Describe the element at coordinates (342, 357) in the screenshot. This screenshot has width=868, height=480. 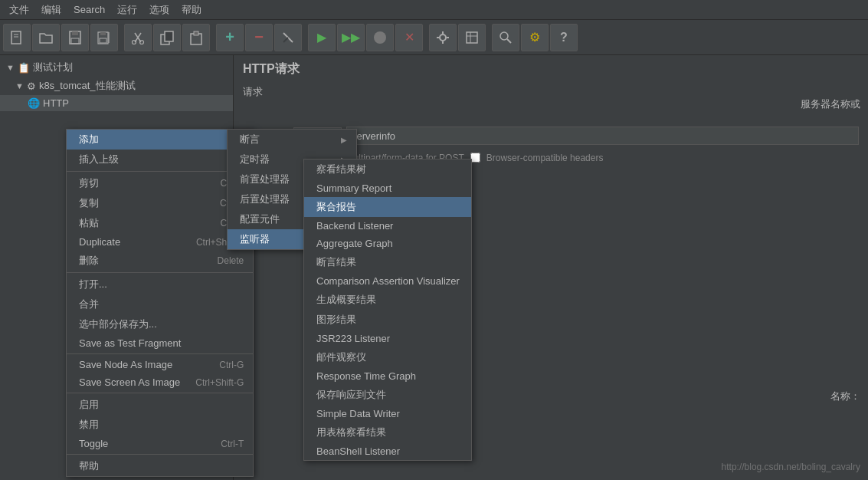
I see `sub2-mail-label: 邮件观察仪` at that location.